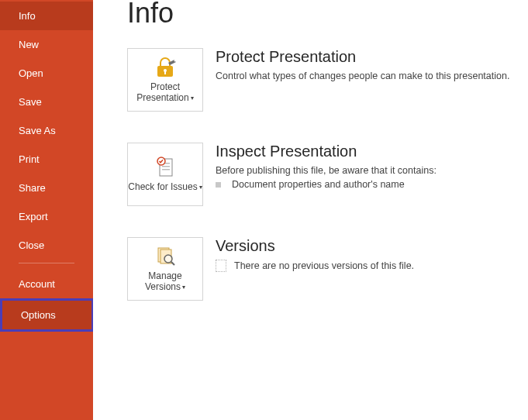  Describe the element at coordinates (47, 160) in the screenshot. I see `sidebar-item-print: Print` at that location.